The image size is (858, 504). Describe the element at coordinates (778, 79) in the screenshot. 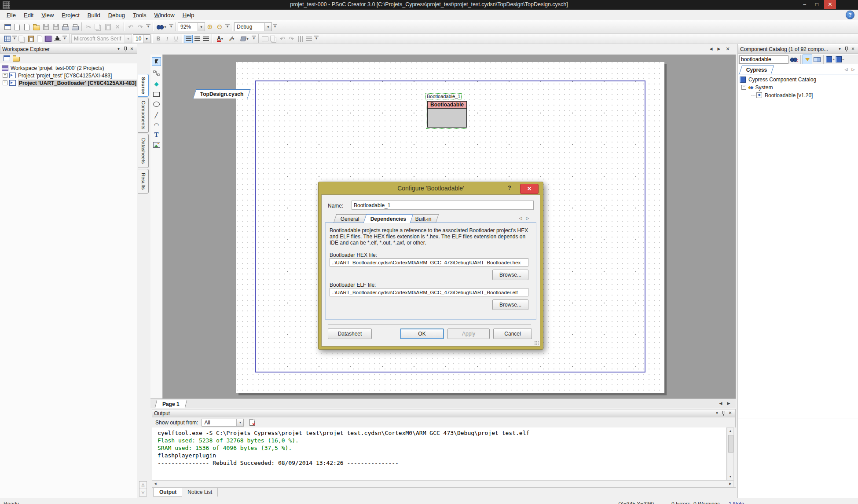

I see `catalog-root-row: Cypress Component Catalog` at that location.